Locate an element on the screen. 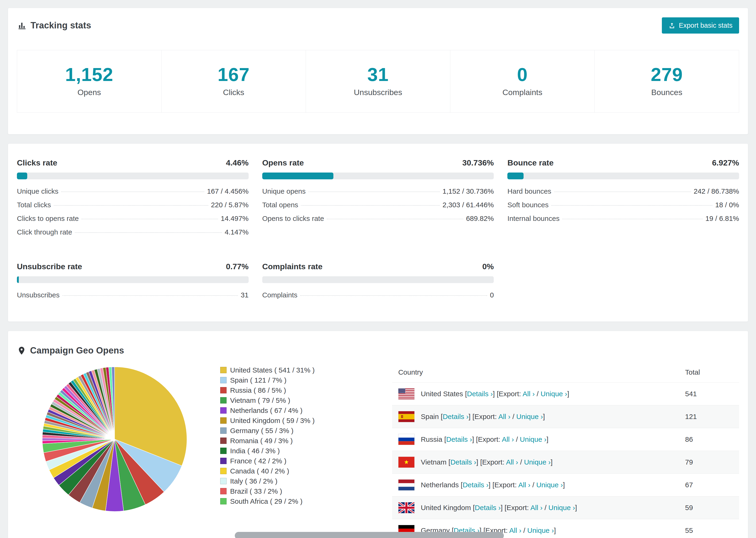 The width and height of the screenshot is (756, 538). rate-stat-row: Clicks to opens rate14.497% is located at coordinates (133, 221).